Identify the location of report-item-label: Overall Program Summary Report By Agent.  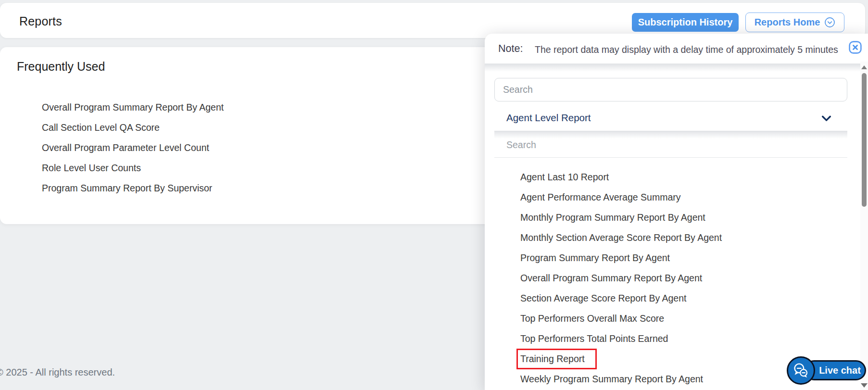
(611, 278).